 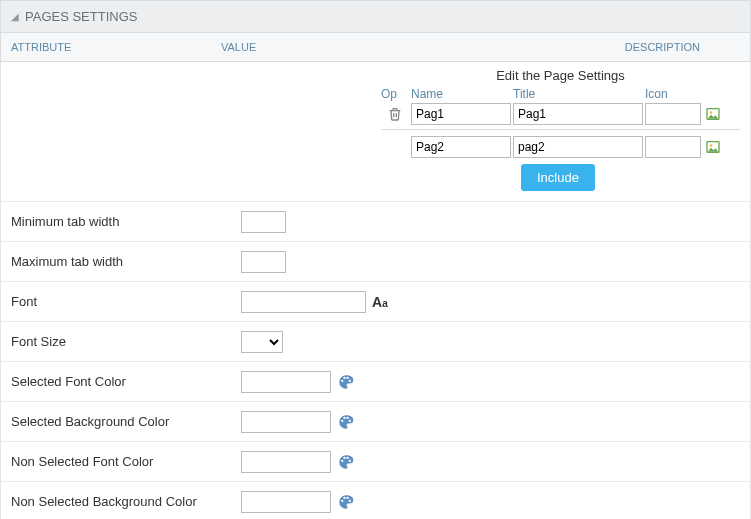 What do you see at coordinates (376, 462) in the screenshot?
I see `attr-row-nonsel-font-color: Non Selected Font Color` at bounding box center [376, 462].